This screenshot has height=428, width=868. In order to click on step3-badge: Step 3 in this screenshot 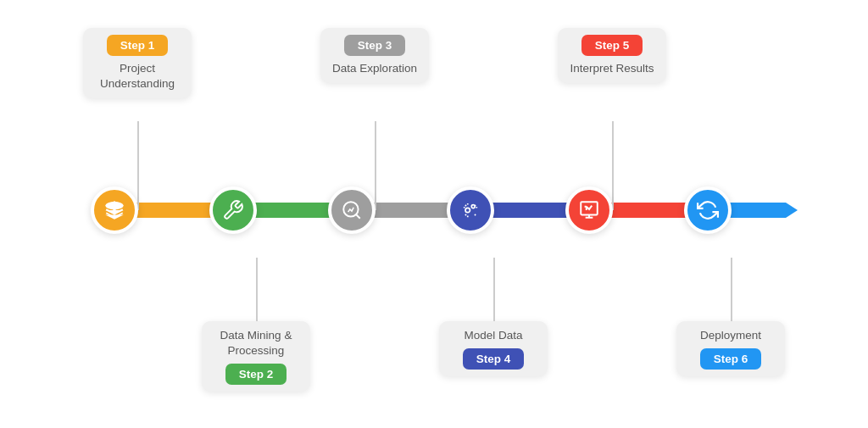, I will do `click(375, 46)`.